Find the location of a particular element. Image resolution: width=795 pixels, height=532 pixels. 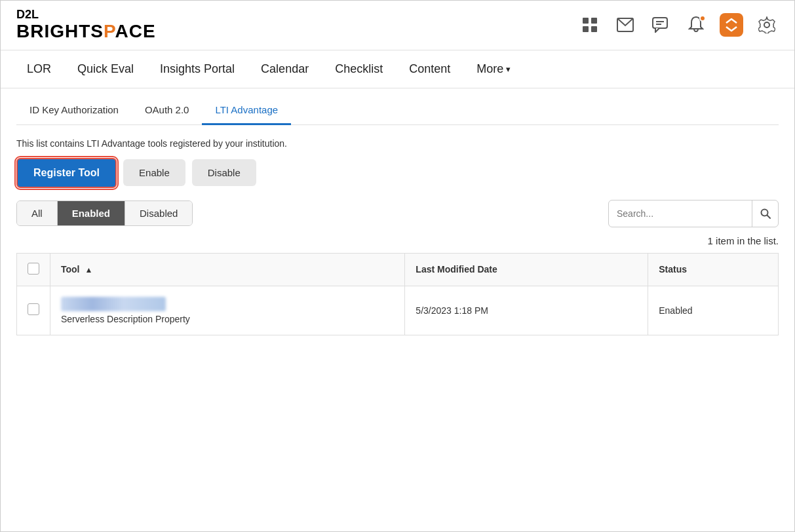

filter-all: All is located at coordinates (37, 214).